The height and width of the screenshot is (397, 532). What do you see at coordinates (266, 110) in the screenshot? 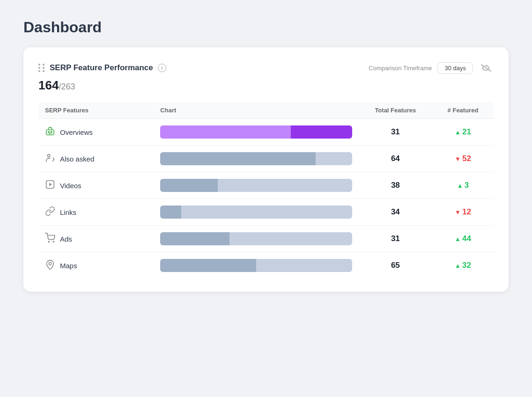
I see `table-header-row: SERP Features Chart Total Features # Fea…` at bounding box center [266, 110].